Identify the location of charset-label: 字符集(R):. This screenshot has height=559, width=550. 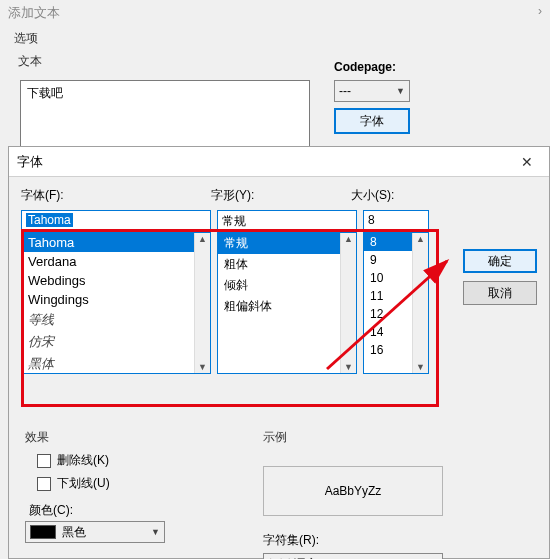
(353, 540).